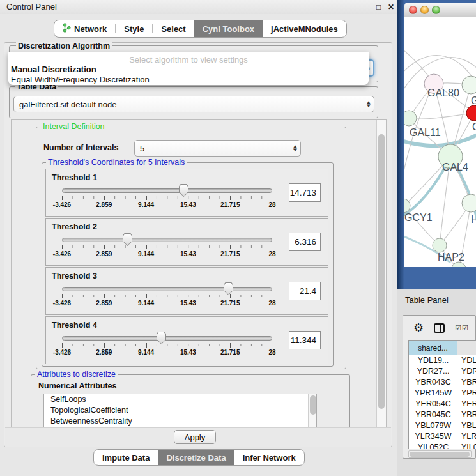 Image resolution: width=476 pixels, height=476 pixels. Describe the element at coordinates (305, 340) in the screenshot. I see `threshold-4-value-field: 11.344` at that location.